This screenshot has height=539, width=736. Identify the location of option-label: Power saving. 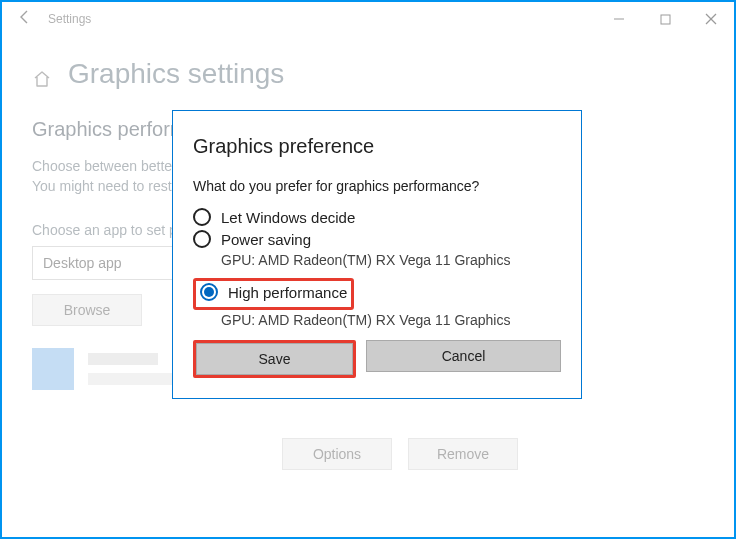
(266, 240).